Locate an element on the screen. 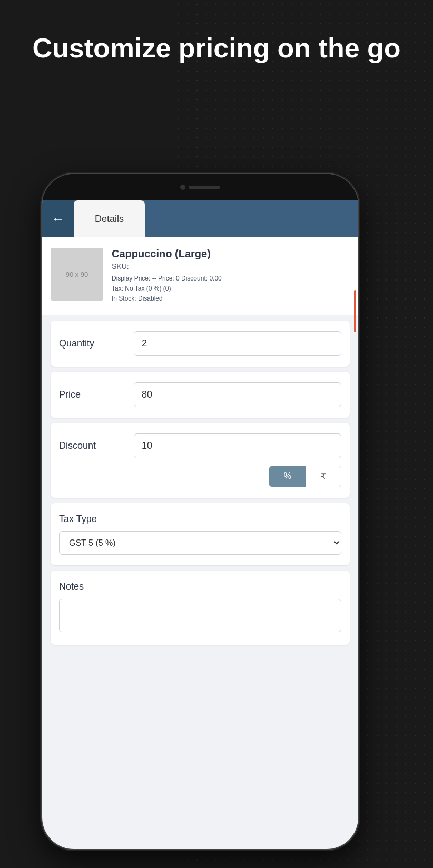  discount-rupee-btn: ₹ is located at coordinates (323, 477).